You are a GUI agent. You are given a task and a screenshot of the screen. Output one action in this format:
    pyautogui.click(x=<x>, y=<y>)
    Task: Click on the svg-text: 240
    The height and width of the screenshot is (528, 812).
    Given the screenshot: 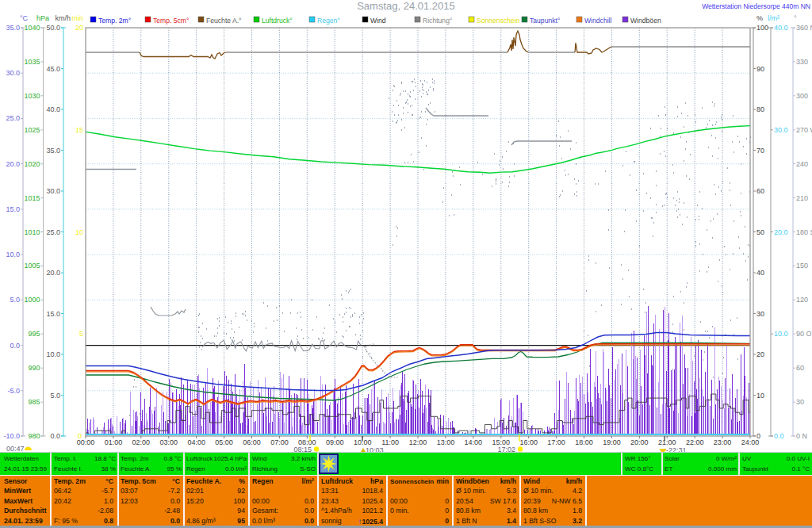 What is the action you would take?
    pyautogui.click(x=802, y=164)
    